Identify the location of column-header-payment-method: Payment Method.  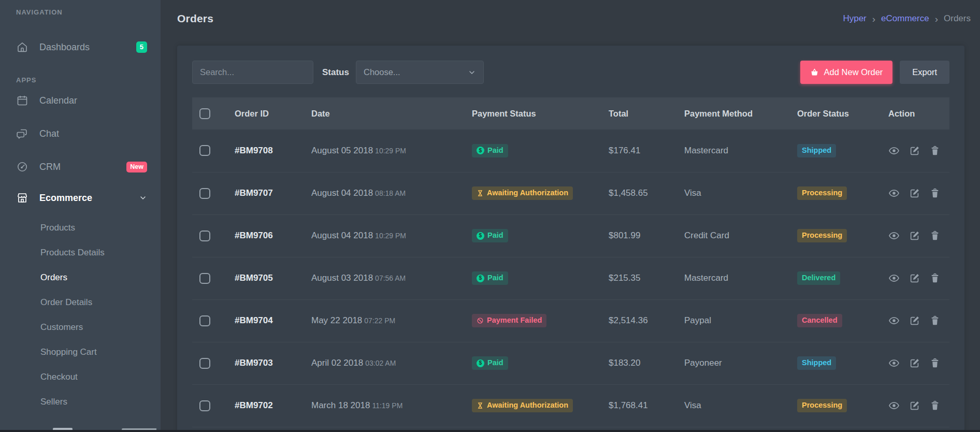
(734, 113).